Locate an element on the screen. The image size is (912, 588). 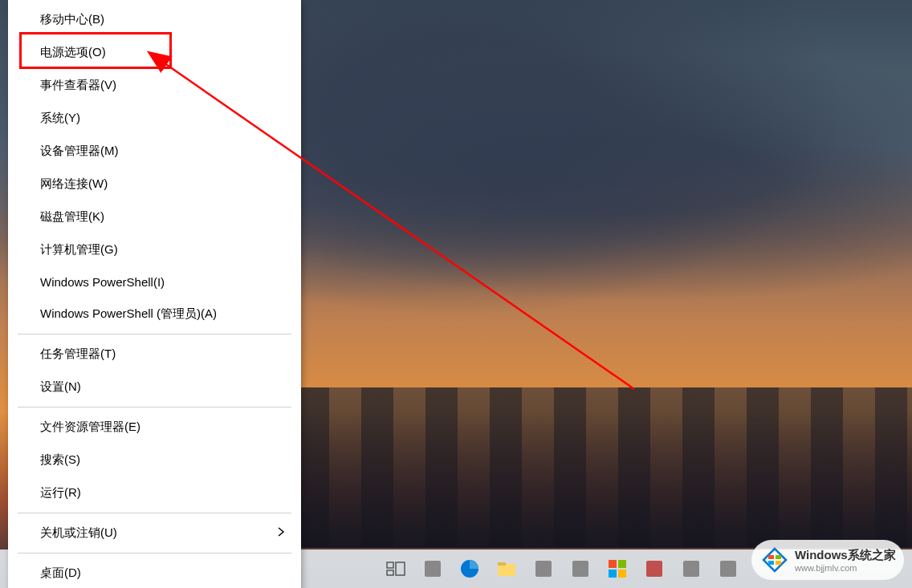
menu-mobility-center: 移动中心(B) is located at coordinates (154, 19).